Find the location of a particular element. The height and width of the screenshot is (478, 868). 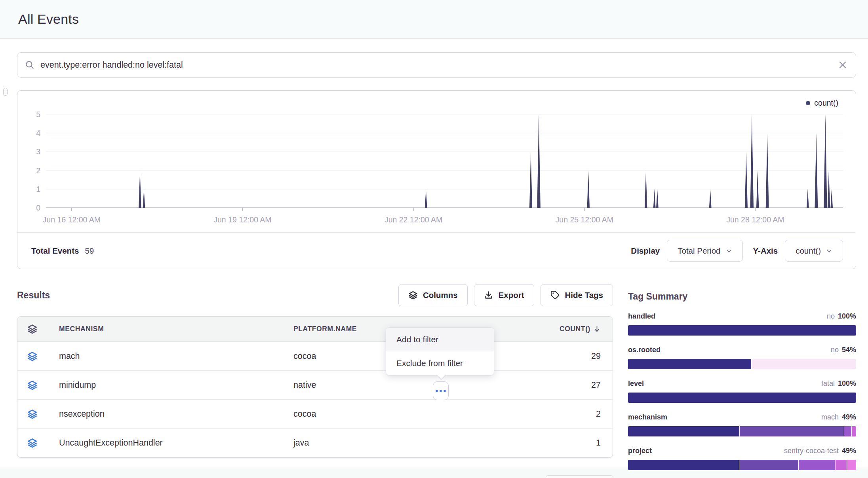

yaxis-label: Y-Axis is located at coordinates (766, 251).